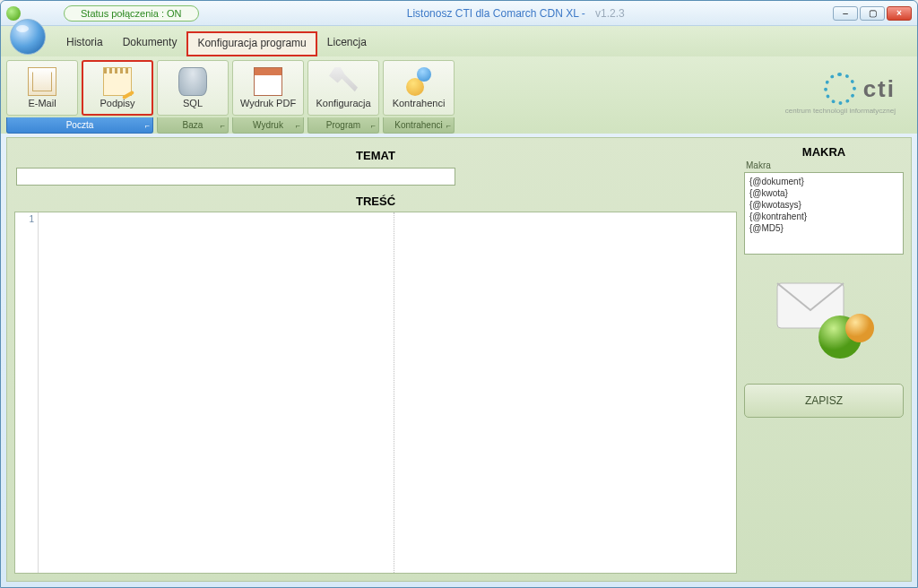  What do you see at coordinates (117, 103) in the screenshot?
I see `ribbon-podpisy-label: Podpisy` at bounding box center [117, 103].